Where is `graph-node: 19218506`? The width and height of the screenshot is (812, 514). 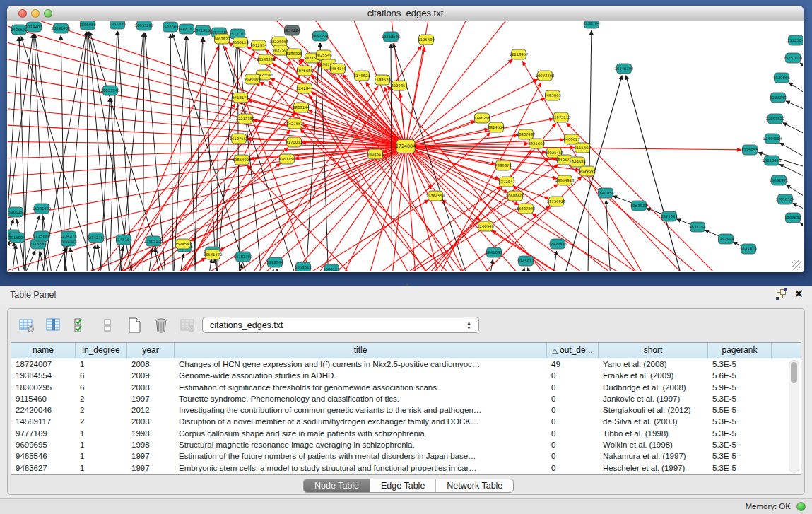 graph-node: 19218506 is located at coordinates (392, 37).